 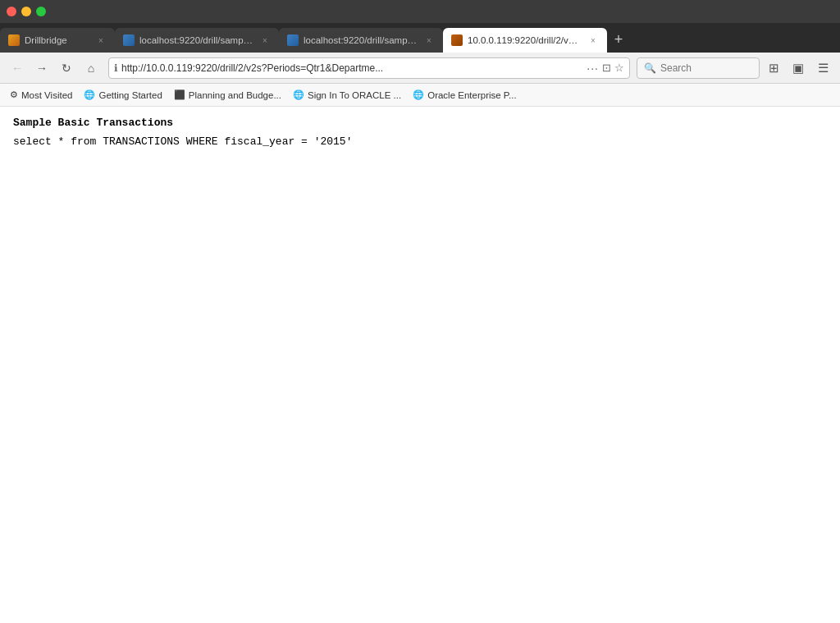 I want to click on tab-label-drillbridge: Drillbridge, so click(x=57, y=40).